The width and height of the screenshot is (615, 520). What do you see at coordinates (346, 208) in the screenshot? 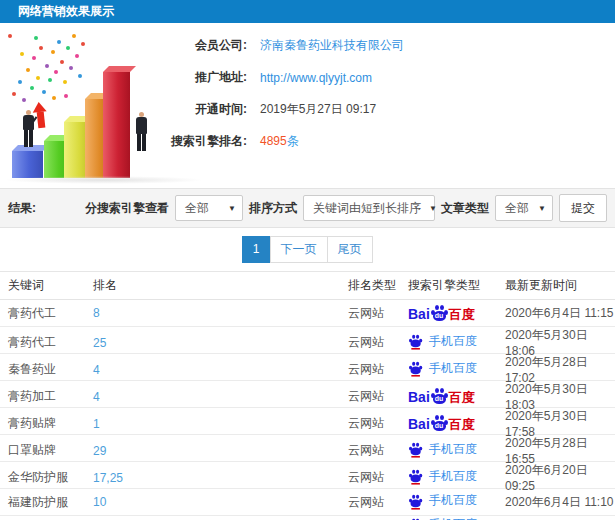
I see `filter-controls: 分搜索引擎查看 全部 ▼ 排序方式 关键词由短到长排序 ▼ 文章类型 全部 ▼ …` at bounding box center [346, 208].